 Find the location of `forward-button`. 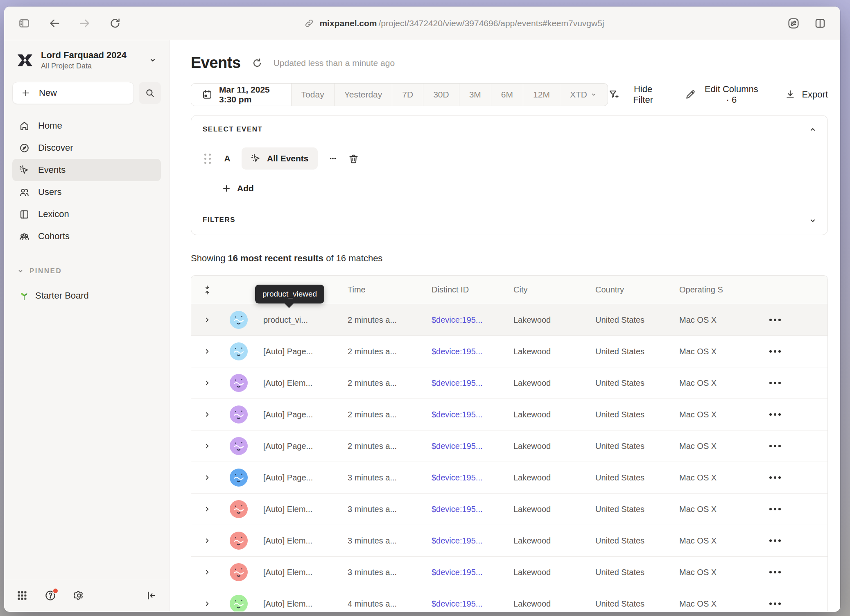

forward-button is located at coordinates (85, 23).